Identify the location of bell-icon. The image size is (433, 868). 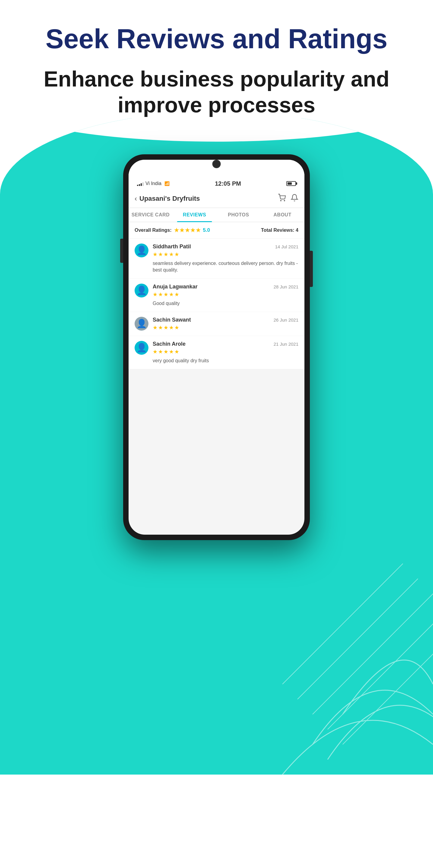
(294, 199).